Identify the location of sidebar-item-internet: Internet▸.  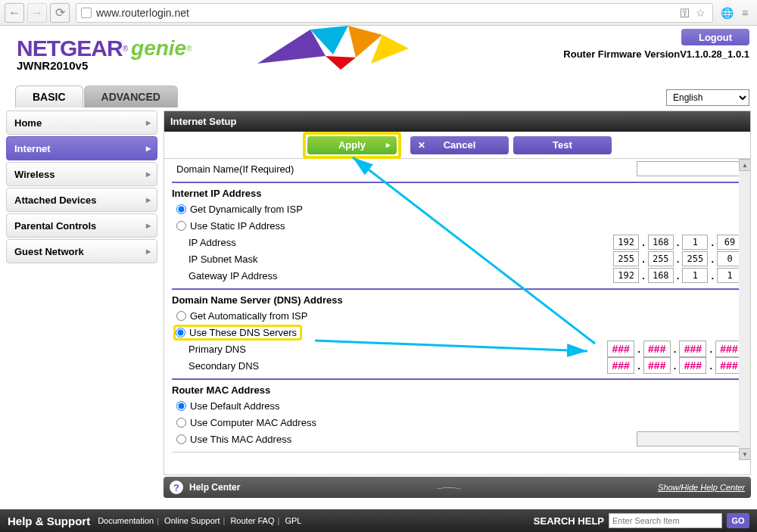
(82, 148).